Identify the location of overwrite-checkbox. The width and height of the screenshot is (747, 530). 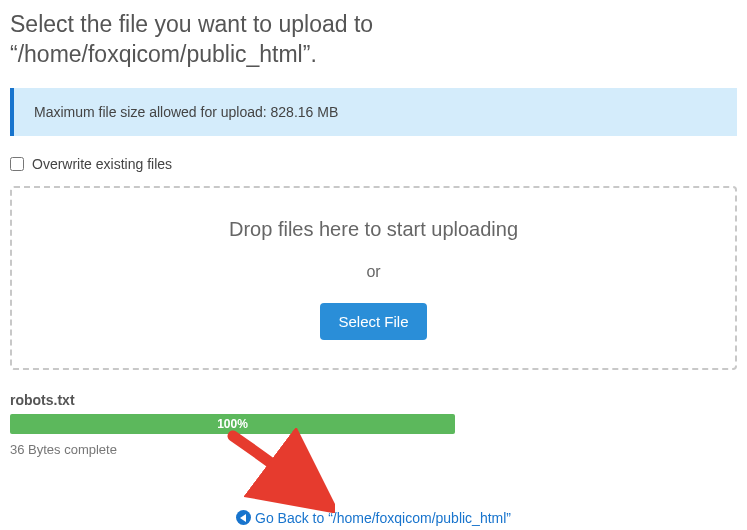
(17, 164).